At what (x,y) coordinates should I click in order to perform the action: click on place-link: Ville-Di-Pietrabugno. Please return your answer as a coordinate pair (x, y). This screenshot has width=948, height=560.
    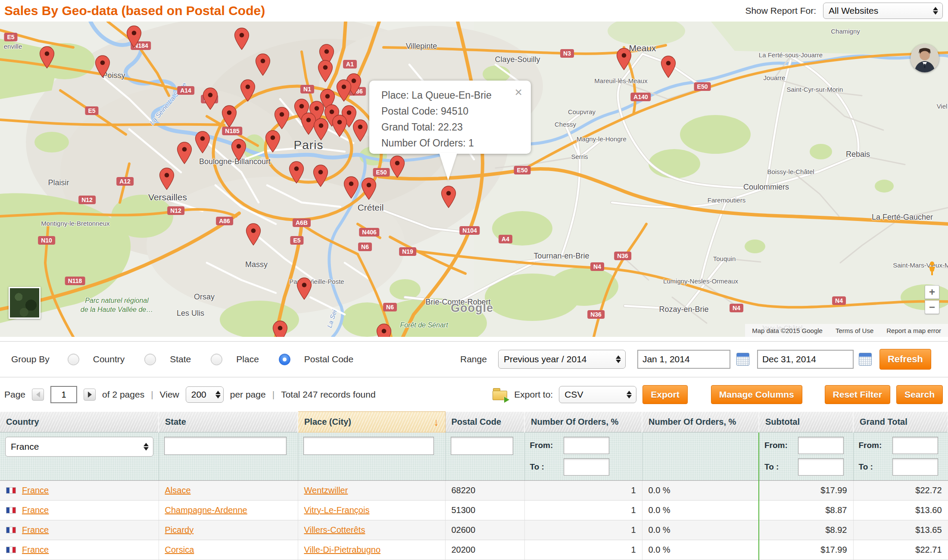
    Looking at the image, I should click on (343, 550).